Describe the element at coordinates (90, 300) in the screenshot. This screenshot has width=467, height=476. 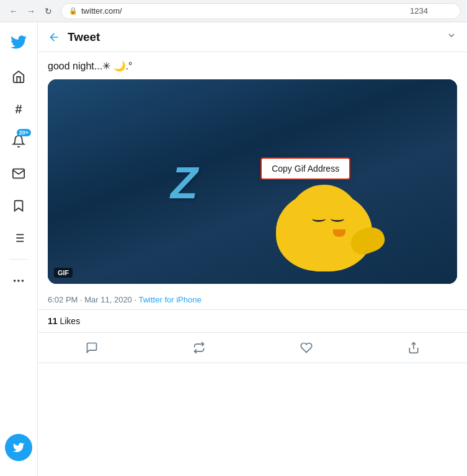
I see `tweet-time: 6:02 PM · Mar 11, 2020` at that location.